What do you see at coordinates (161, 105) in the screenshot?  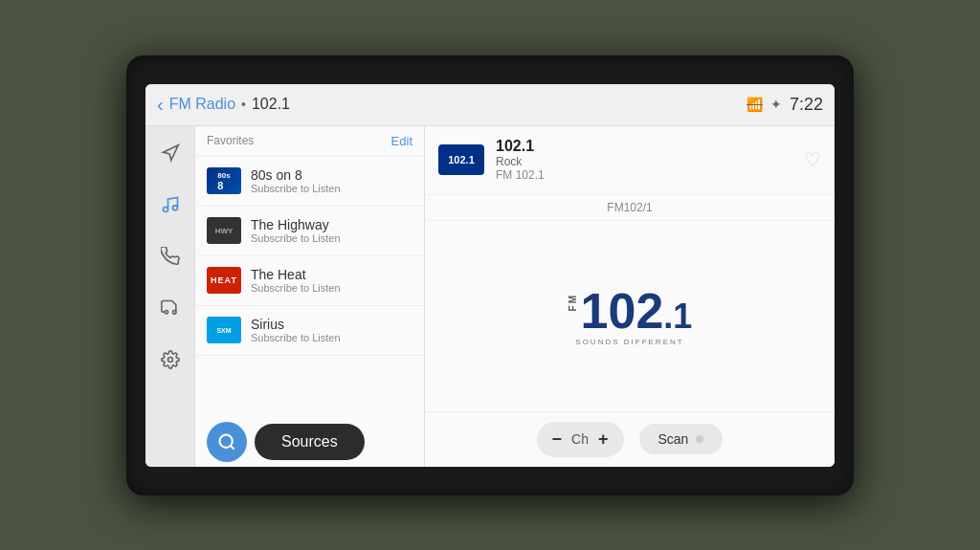 I see `back-button: ‹` at bounding box center [161, 105].